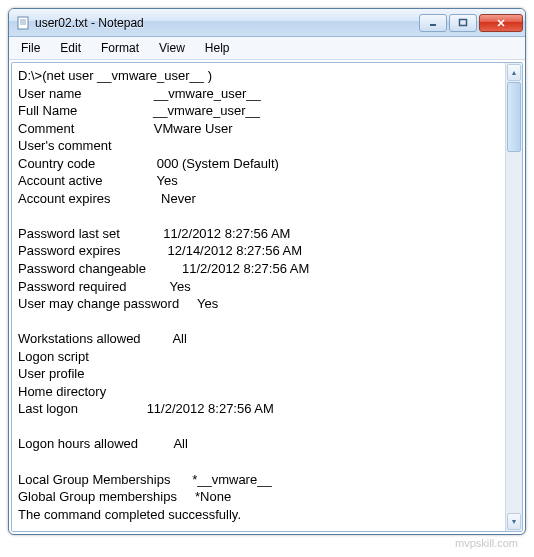  Describe the element at coordinates (60, 180) in the screenshot. I see `active-label: Account active` at that location.